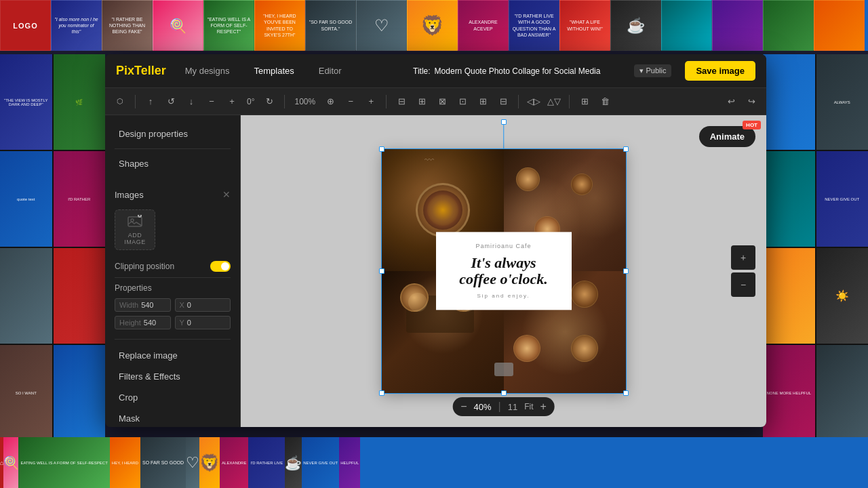 This screenshot has height=488, width=868. Describe the element at coordinates (330, 70) in the screenshot. I see `nav-editor: Editor` at that location.